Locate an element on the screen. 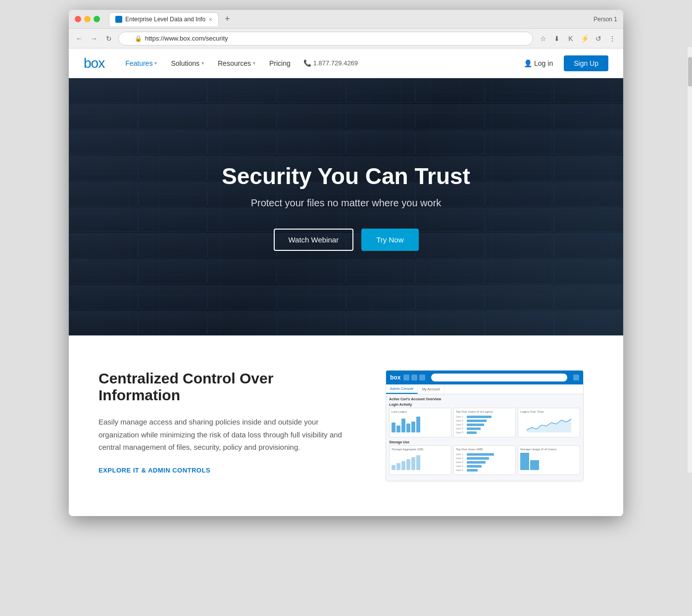 Image resolution: width=692 pixels, height=616 pixels. tab-bar: Enterprise Level Data and Info ✕ + is located at coordinates (349, 19).